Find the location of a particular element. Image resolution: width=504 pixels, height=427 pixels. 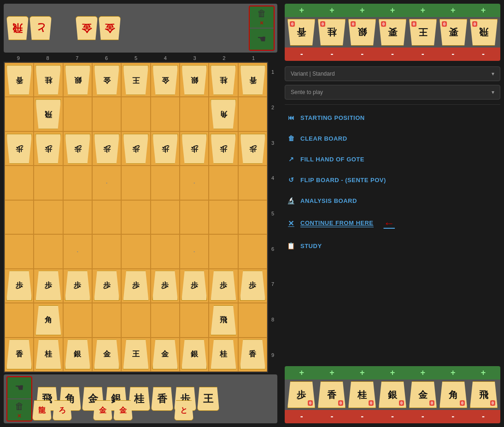

cell-1-2: 桂 is located at coordinates (223, 80).